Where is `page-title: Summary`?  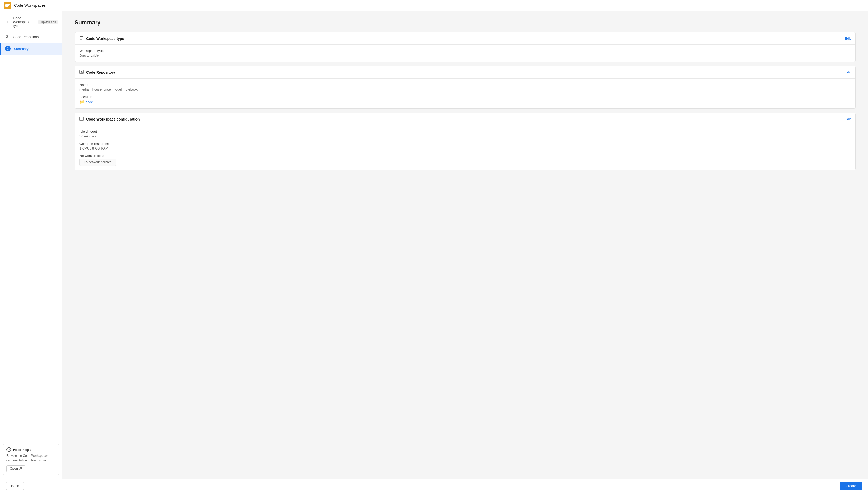 page-title: Summary is located at coordinates (465, 22).